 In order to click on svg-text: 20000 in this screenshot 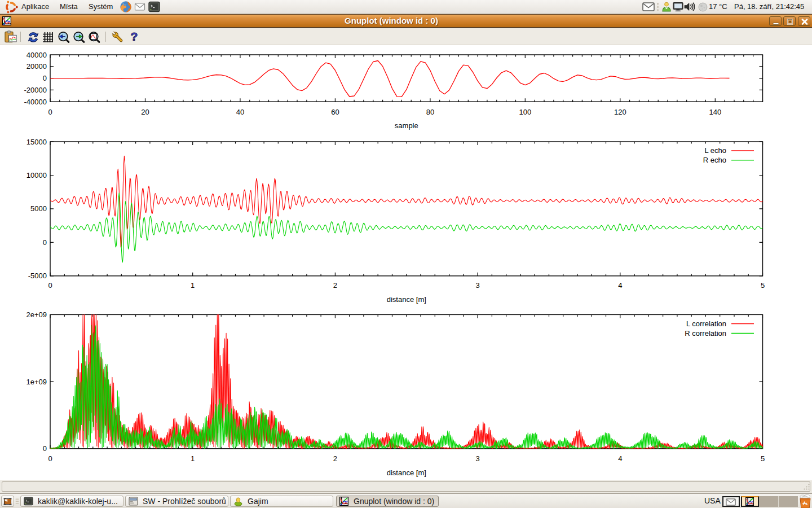, I will do `click(37, 67)`.